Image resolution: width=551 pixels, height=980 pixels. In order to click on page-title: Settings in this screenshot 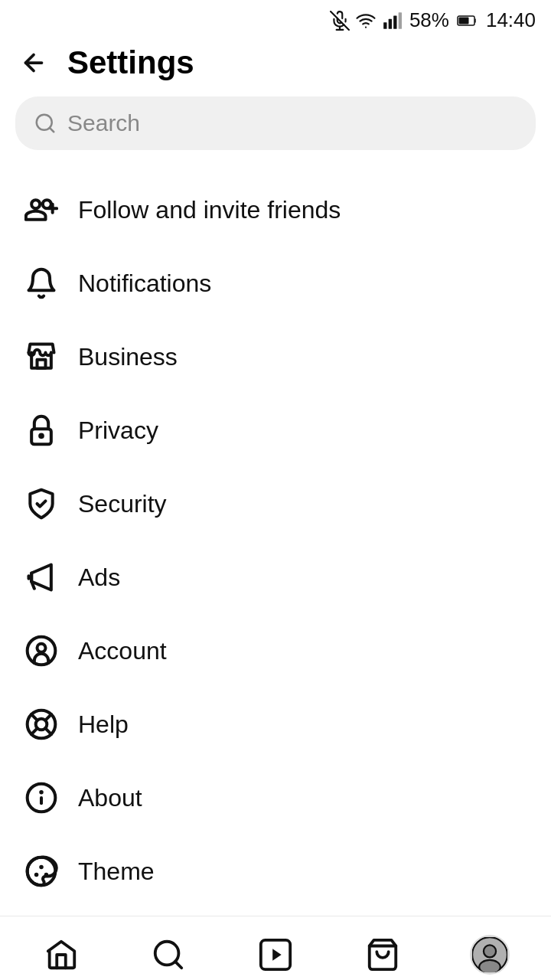, I will do `click(131, 63)`.